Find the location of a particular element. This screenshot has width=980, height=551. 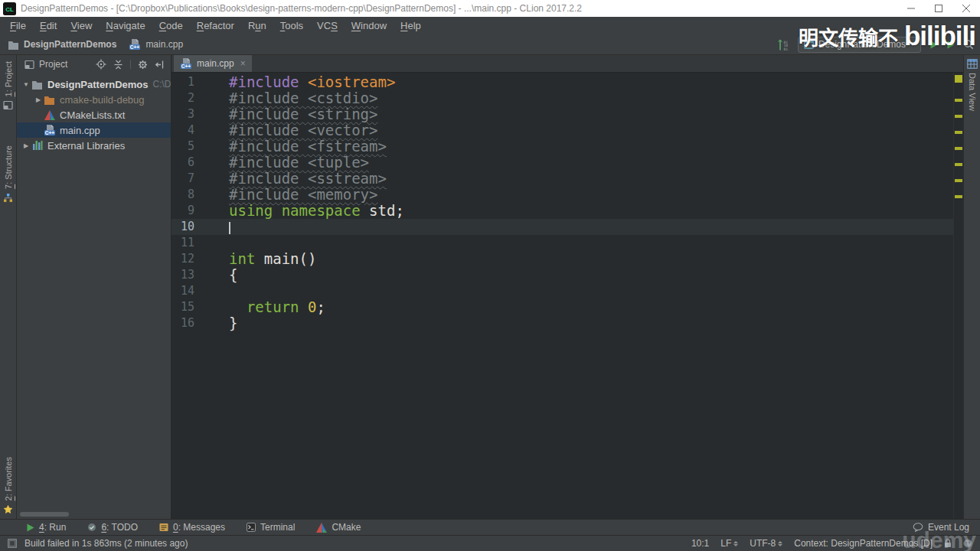

context-indicator: Context: DesignPatternDemos [D] is located at coordinates (864, 543).